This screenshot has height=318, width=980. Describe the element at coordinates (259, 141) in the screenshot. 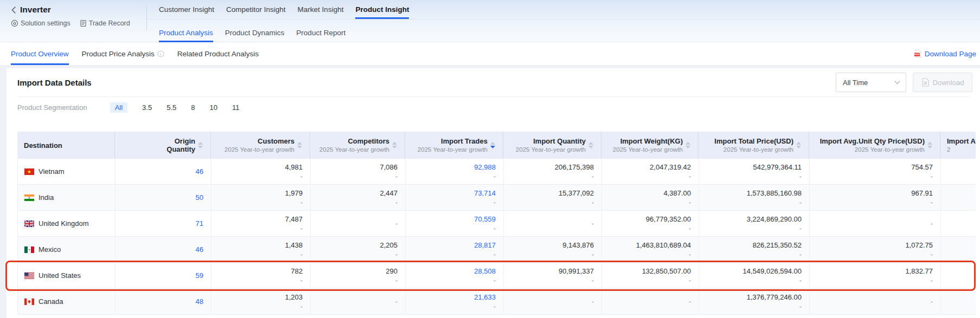

I see `column-label: Customers` at that location.